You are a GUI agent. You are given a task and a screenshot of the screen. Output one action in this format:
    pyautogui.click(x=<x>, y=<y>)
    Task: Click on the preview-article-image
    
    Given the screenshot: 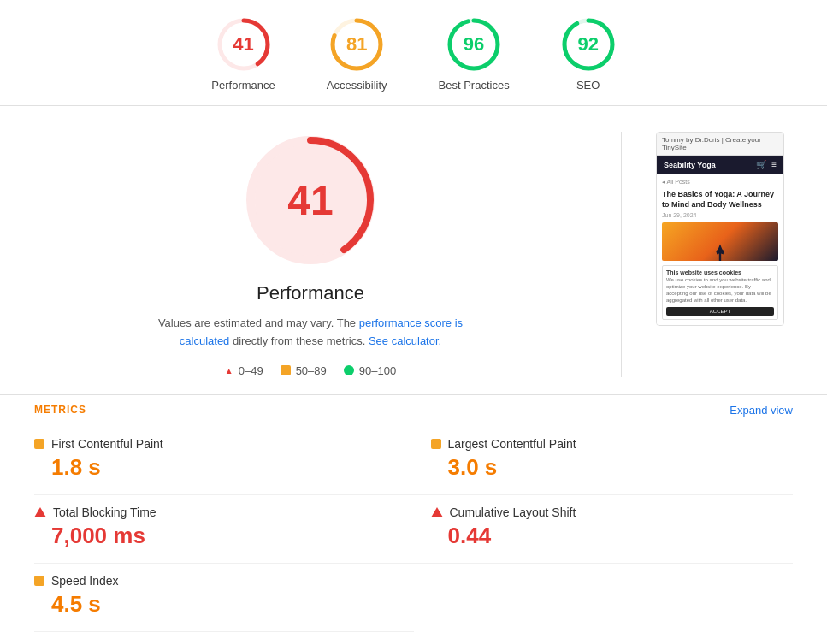 What is the action you would take?
    pyautogui.click(x=720, y=241)
    